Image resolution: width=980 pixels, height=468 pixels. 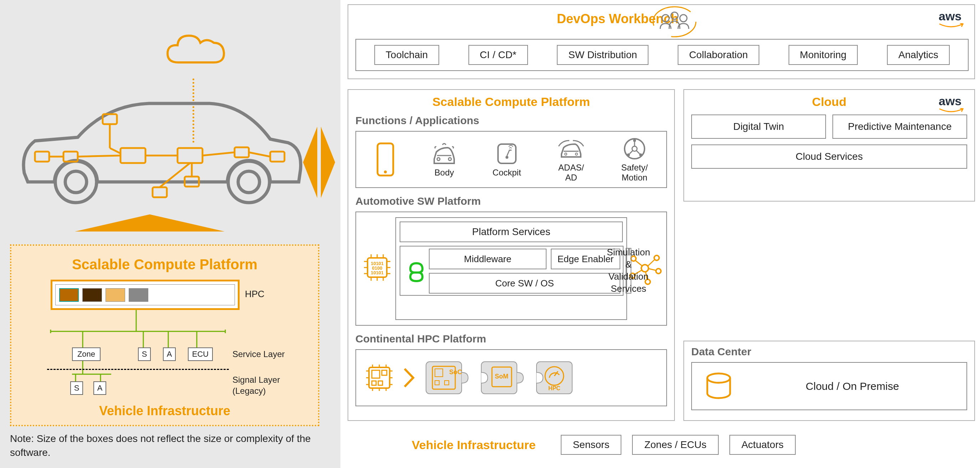 I want to click on svg-text: SoM, so click(x=501, y=376).